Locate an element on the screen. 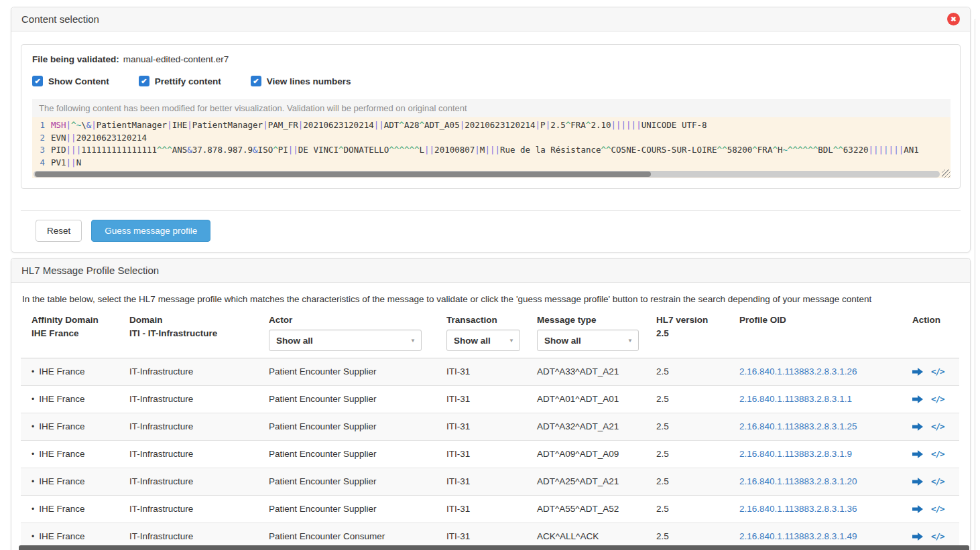  show-content-checkbox: ✔ Show Content is located at coordinates (71, 81).